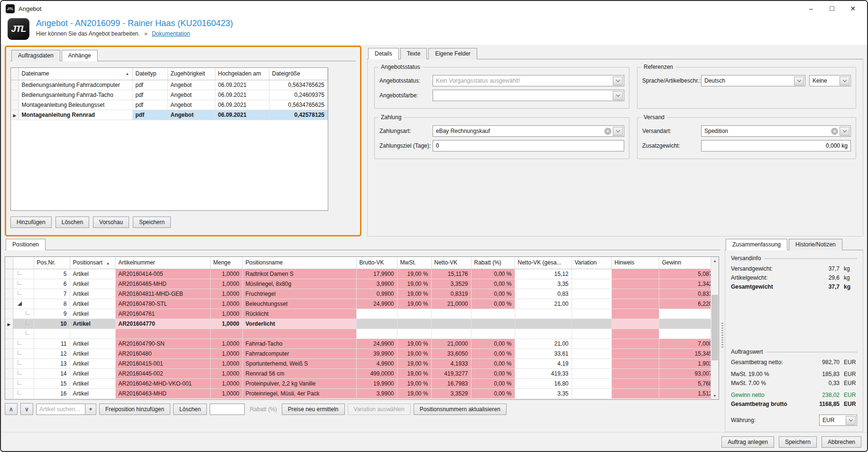 Image resolution: width=868 pixels, height=452 pixels. I want to click on cell-netto-vk: 3,3529, so click(451, 284).